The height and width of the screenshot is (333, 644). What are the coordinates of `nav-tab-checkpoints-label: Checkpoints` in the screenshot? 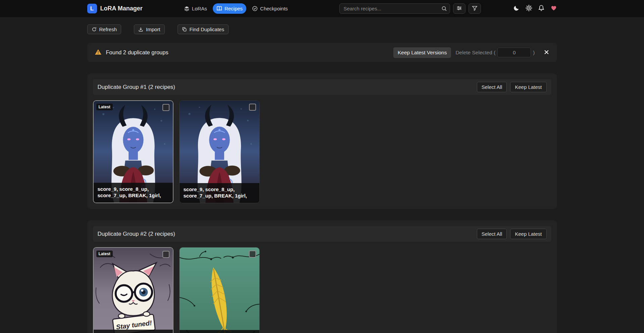 It's located at (274, 9).